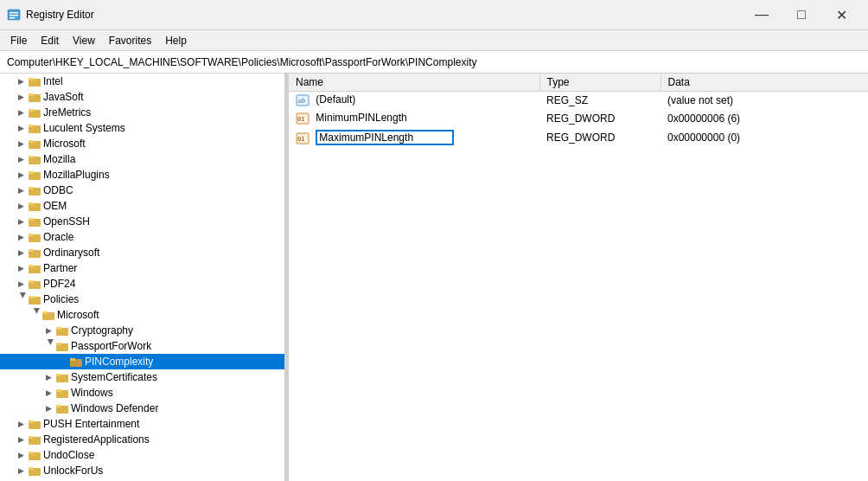 The height and width of the screenshot is (481, 868). Describe the element at coordinates (142, 377) in the screenshot. I see `tree-item-systemcertificates: ▶ SystemCertificates` at that location.